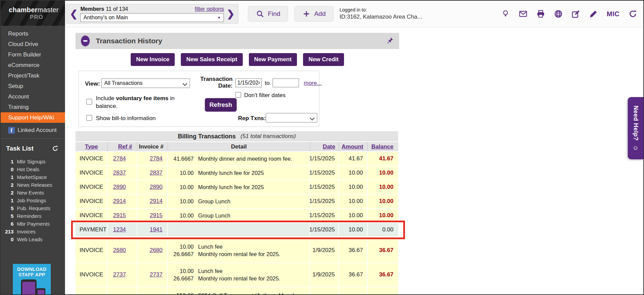  I want to click on sidebar-item-account: Account, so click(33, 97).